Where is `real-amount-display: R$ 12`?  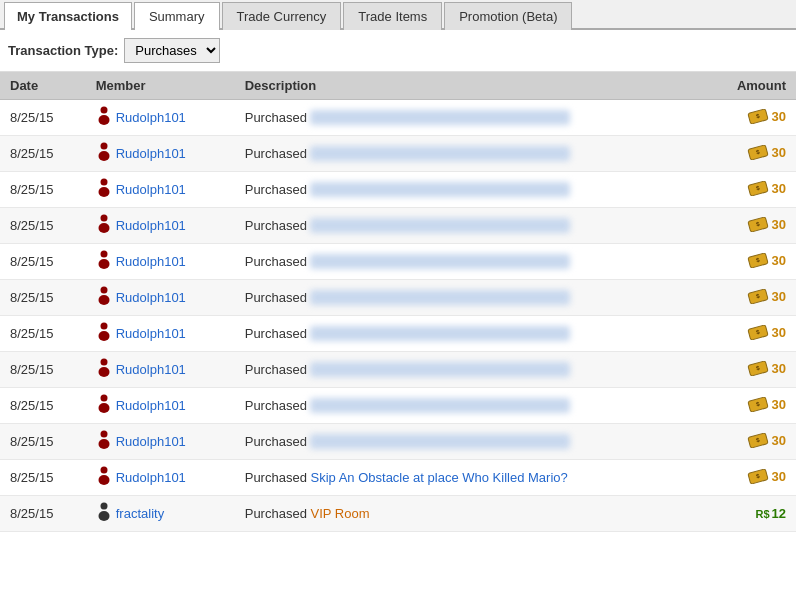
real-amount-display: R$ 12 is located at coordinates (770, 514).